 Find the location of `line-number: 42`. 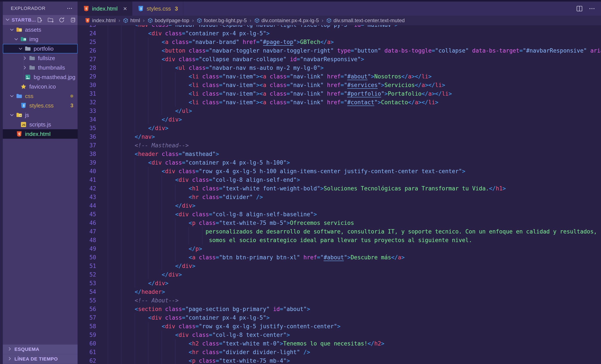

line-number: 42 is located at coordinates (87, 189).